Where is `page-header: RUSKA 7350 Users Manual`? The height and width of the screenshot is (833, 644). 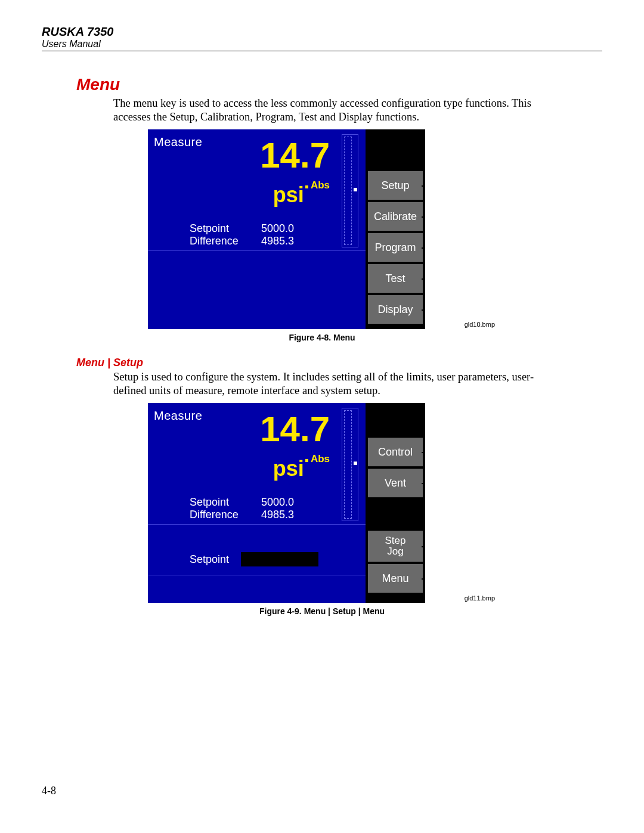
page-header: RUSKA 7350 Users Manual is located at coordinates (322, 38).